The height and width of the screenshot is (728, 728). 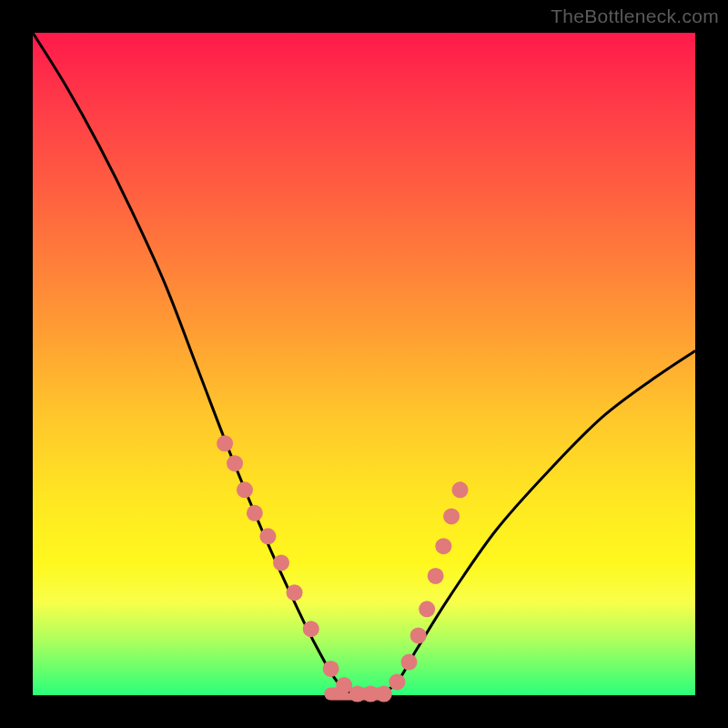 What do you see at coordinates (635, 16) in the screenshot?
I see `watermark-label: TheBottleneck.com` at bounding box center [635, 16].